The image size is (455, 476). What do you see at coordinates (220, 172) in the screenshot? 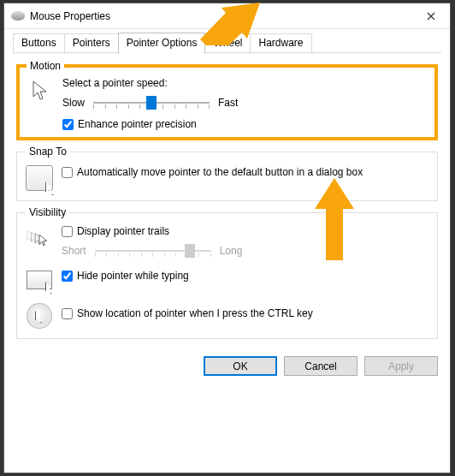
I see `snap-to-label: Automatically move pointer to the defaul…` at bounding box center [220, 172].